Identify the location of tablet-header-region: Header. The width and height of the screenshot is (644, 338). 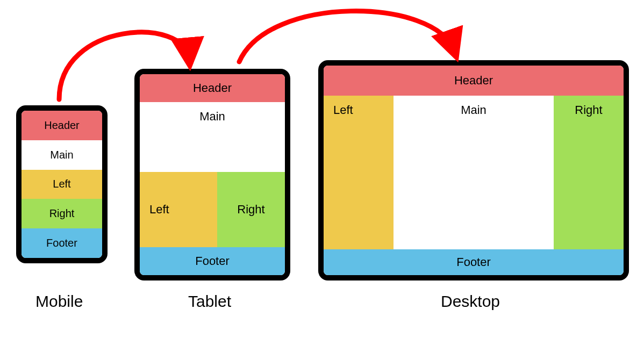
(212, 88).